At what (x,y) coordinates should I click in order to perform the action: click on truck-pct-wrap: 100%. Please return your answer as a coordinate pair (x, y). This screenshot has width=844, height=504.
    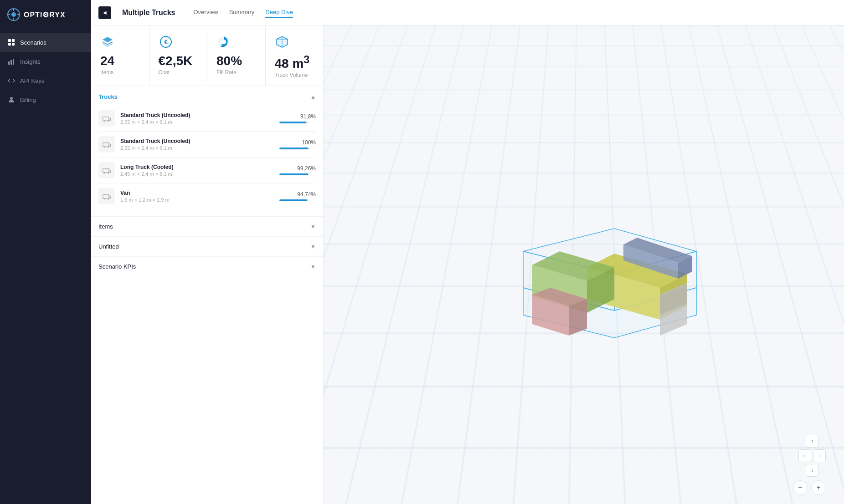
    Looking at the image, I should click on (298, 144).